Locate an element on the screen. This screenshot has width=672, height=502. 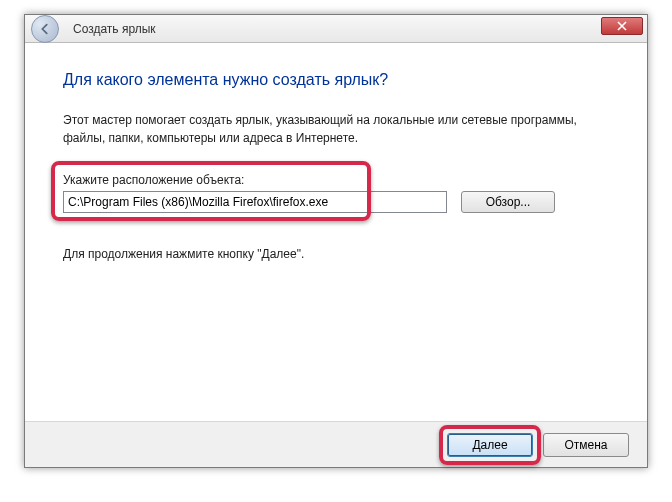
next-button: Далее is located at coordinates (490, 445).